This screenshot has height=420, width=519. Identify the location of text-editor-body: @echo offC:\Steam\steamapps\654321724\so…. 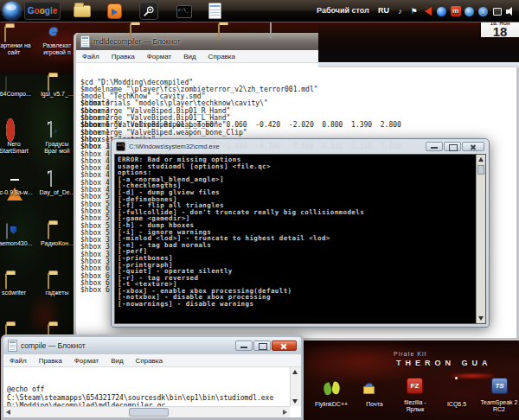
(152, 392).